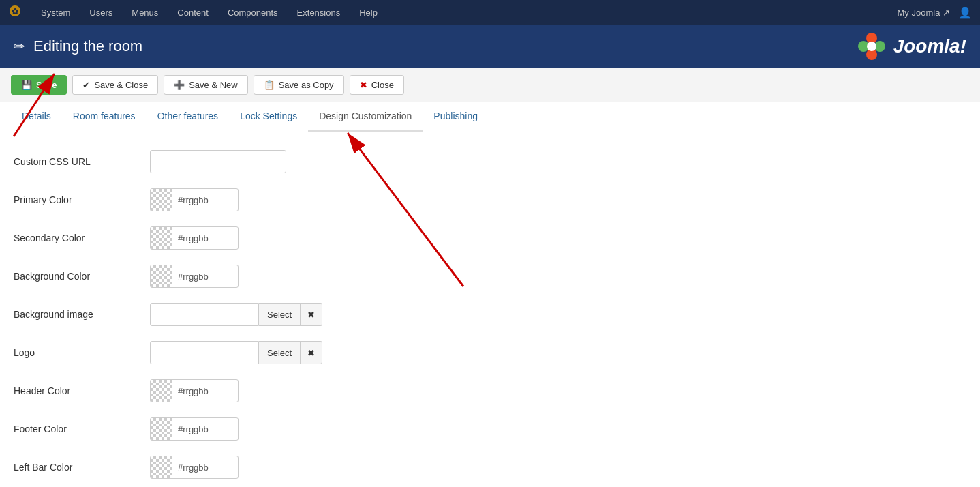  What do you see at coordinates (205, 201) in the screenshot?
I see `primary-color-value: #rrggbb` at bounding box center [205, 201].